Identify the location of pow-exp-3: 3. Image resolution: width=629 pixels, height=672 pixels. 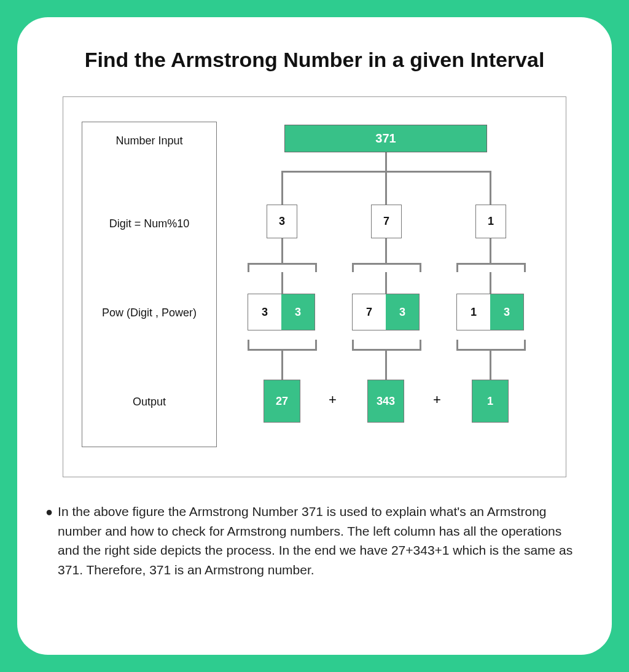
(507, 312).